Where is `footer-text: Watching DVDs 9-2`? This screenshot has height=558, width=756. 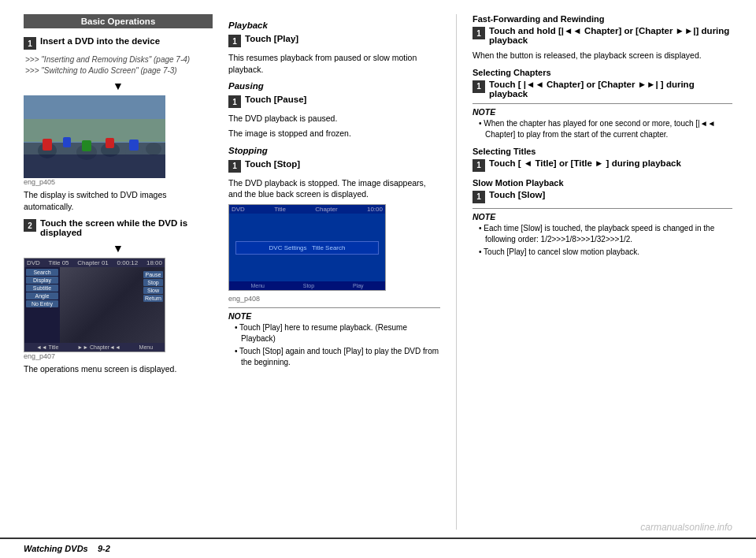 footer-text: Watching DVDs 9-2 is located at coordinates (67, 549).